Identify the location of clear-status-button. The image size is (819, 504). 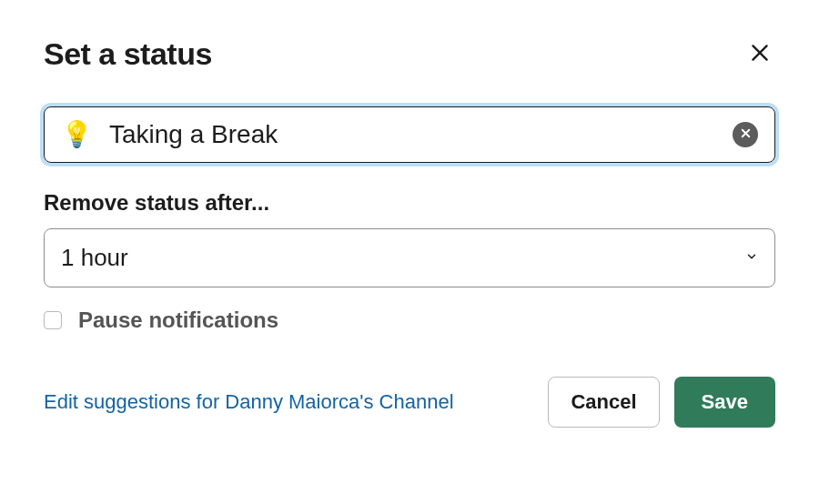
(745, 135).